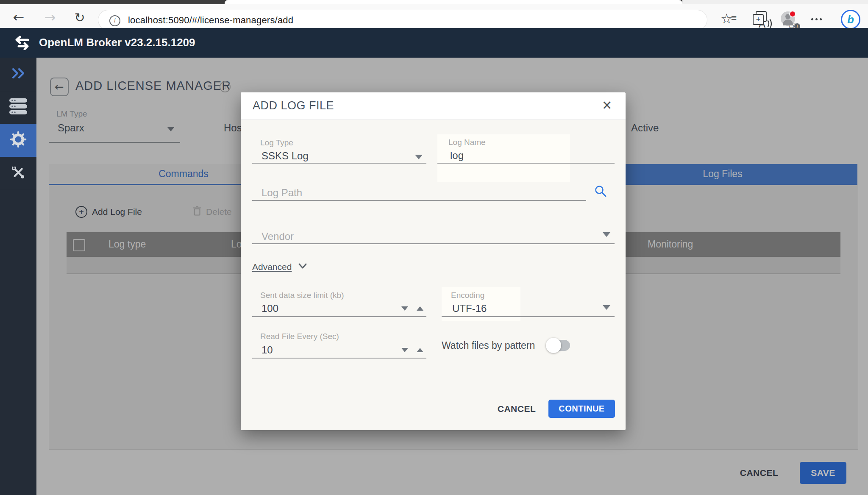  Describe the element at coordinates (285, 156) in the screenshot. I see `log-type-select: SSKS Log` at that location.